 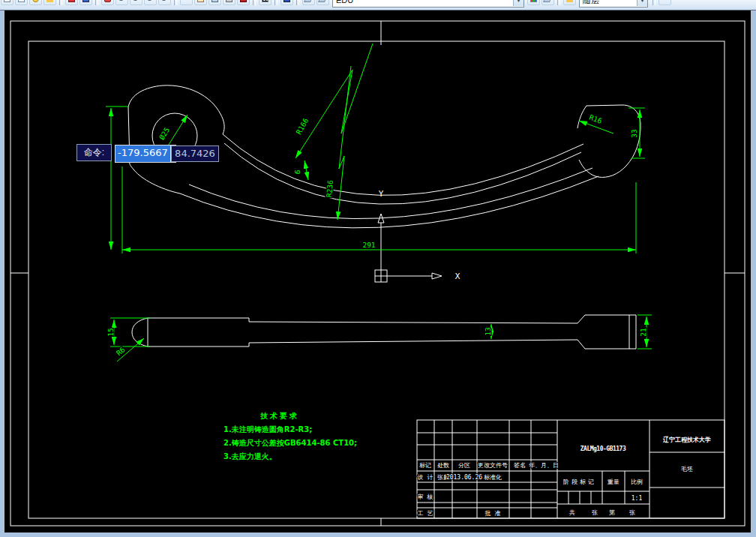 What do you see at coordinates (634, 134) in the screenshot?
I see `dim-right-boss-height: 33` at bounding box center [634, 134].